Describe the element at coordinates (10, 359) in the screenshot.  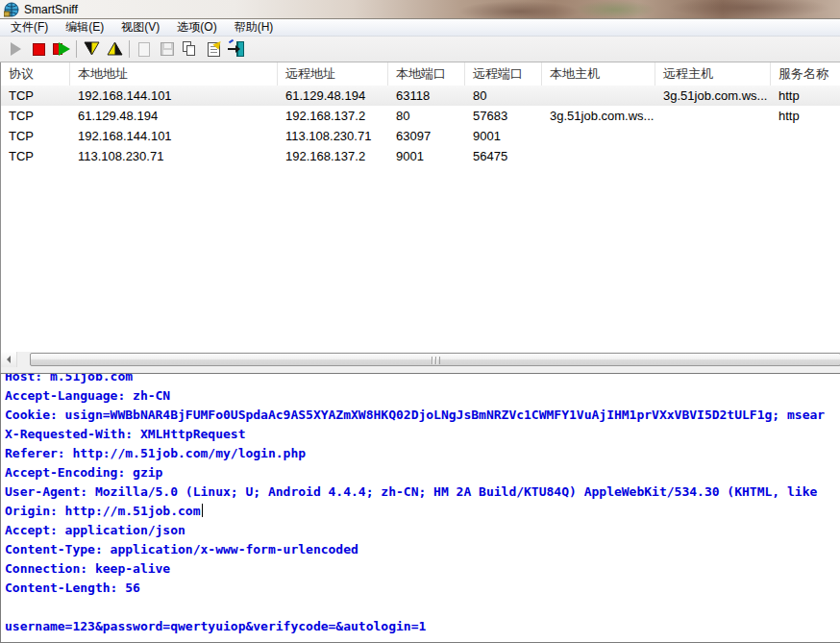
I see `scroll-left-button` at that location.